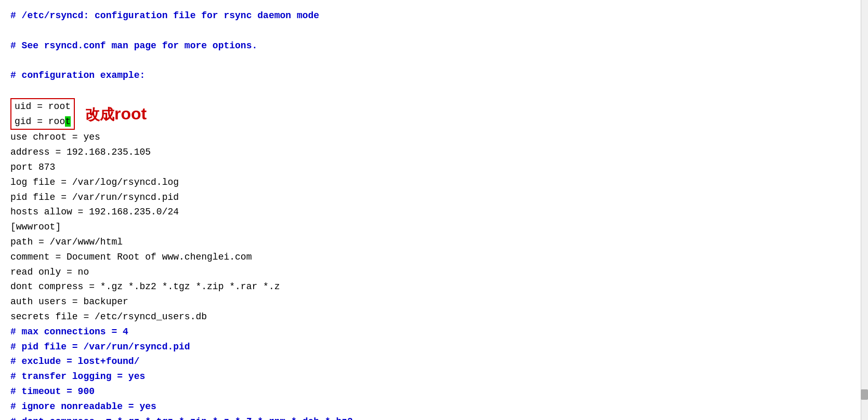 The width and height of the screenshot is (868, 420). I want to click on uid-gid-section: uid = root gid = root 改成root, so click(434, 114).